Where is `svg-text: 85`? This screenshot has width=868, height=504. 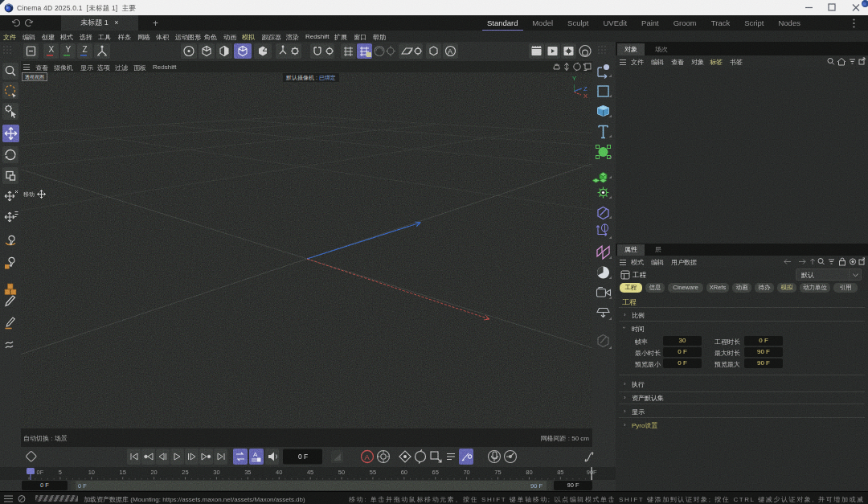
svg-text: 85 is located at coordinates (560, 473).